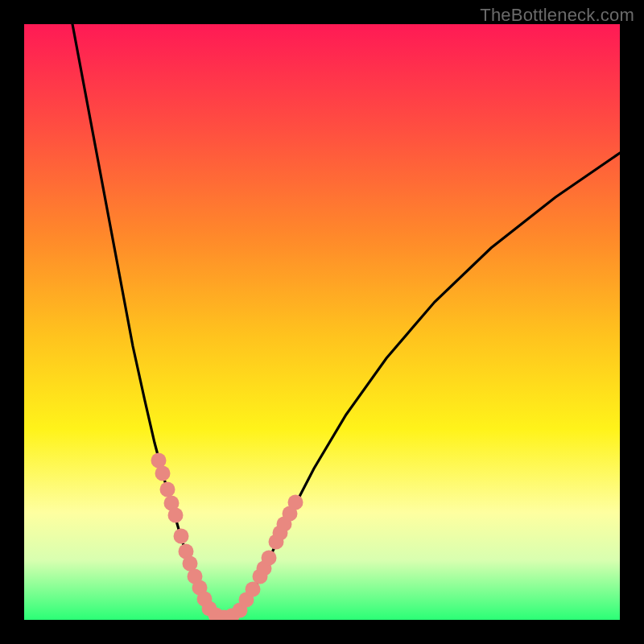  I want to click on watermark-label: TheBottleneck.com, so click(557, 15).